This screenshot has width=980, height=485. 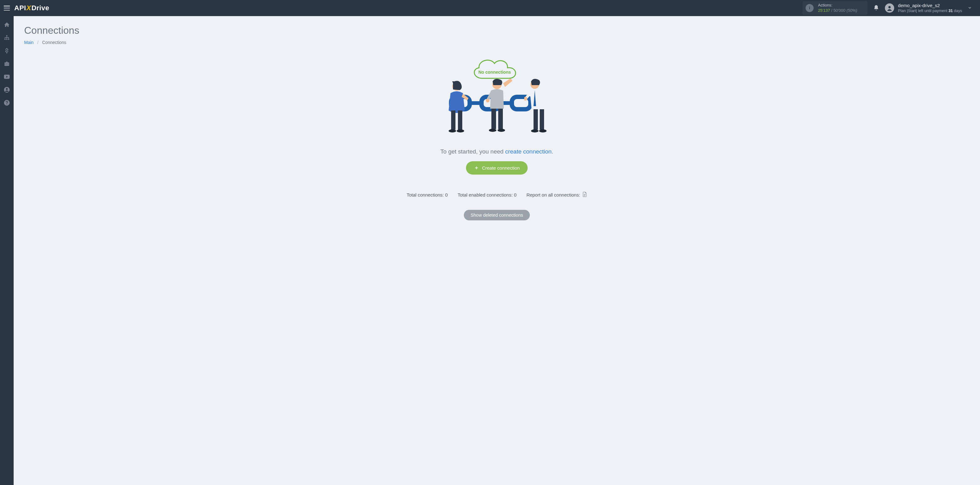 What do you see at coordinates (7, 64) in the screenshot?
I see `sidebar-item-briefcase` at bounding box center [7, 64].